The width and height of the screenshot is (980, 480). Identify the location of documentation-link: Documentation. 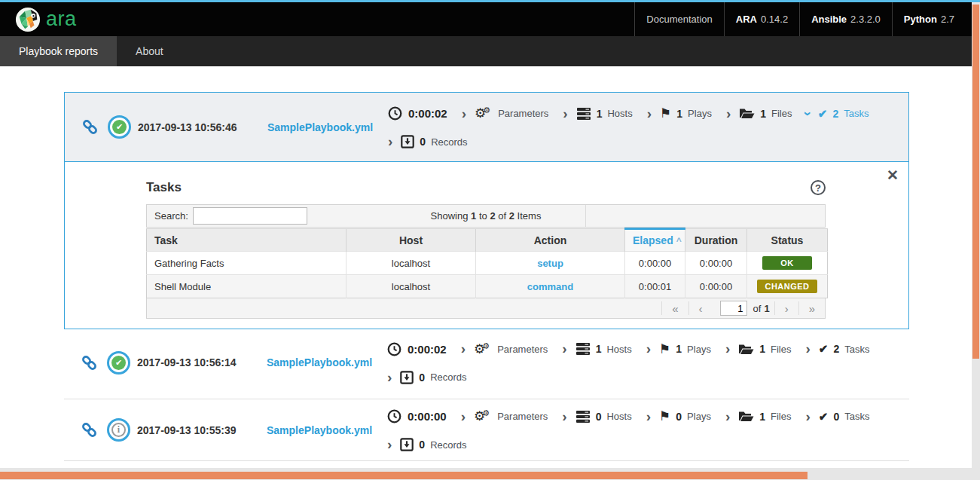
(679, 20).